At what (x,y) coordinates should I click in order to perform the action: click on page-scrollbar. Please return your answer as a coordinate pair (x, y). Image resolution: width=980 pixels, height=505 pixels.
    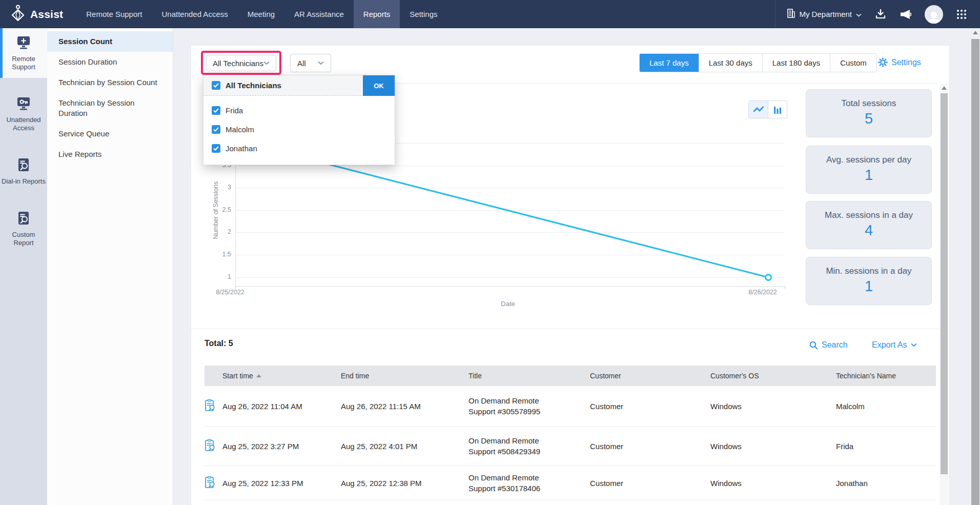
    Looking at the image, I should click on (975, 267).